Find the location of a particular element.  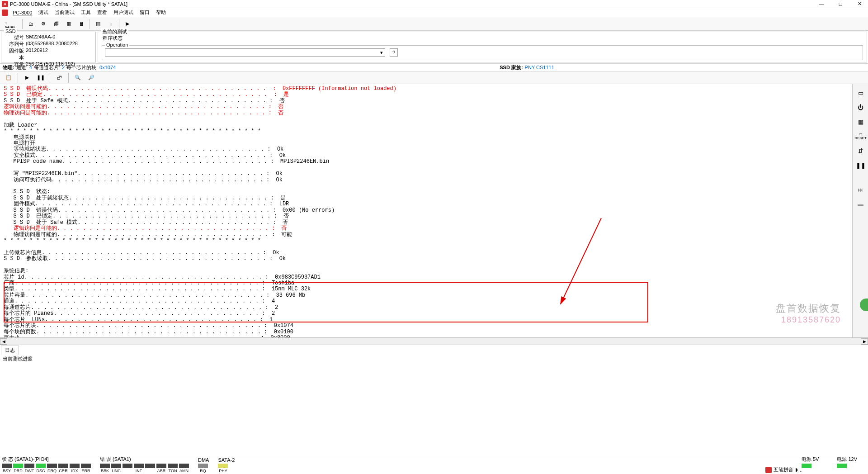

log-line: 每个芯片 LUNs. . . . . . . . . . . . . . . .… is located at coordinates (426, 320).